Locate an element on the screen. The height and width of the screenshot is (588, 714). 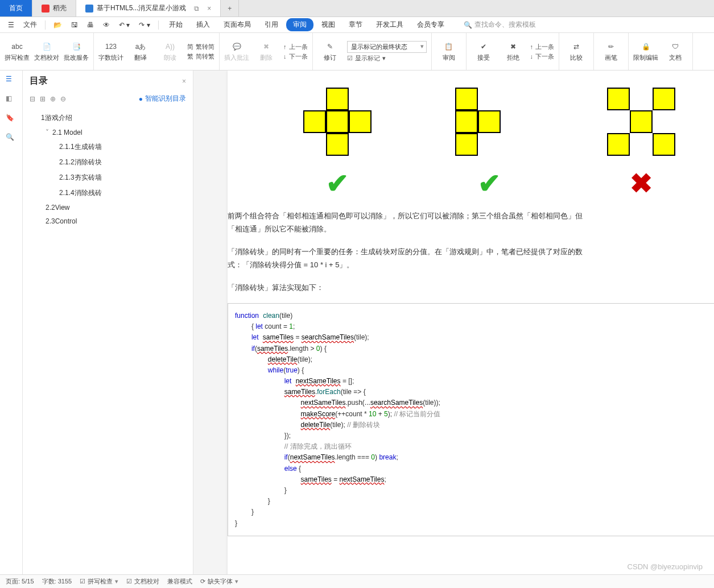
tree-node: 2.1.4消除残砖 is located at coordinates (112, 193).